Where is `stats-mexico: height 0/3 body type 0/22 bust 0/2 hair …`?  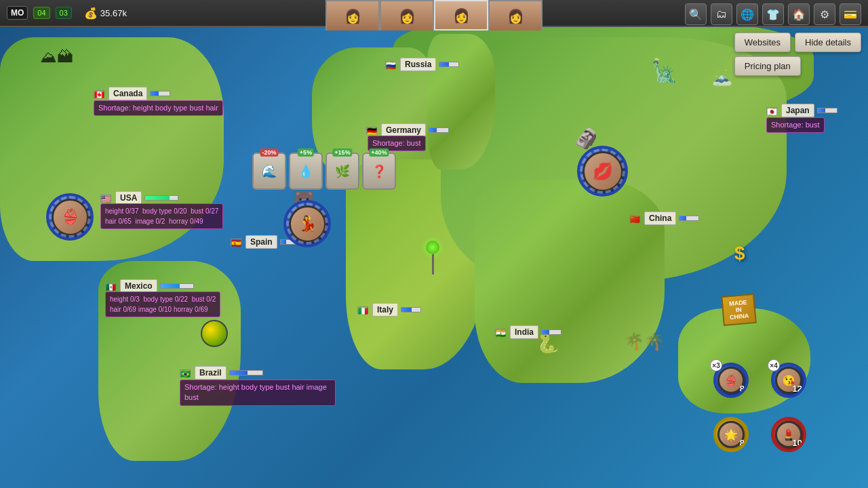
stats-mexico: height 0/3 body type 0/22 bust 0/2 hair … is located at coordinates (163, 304).